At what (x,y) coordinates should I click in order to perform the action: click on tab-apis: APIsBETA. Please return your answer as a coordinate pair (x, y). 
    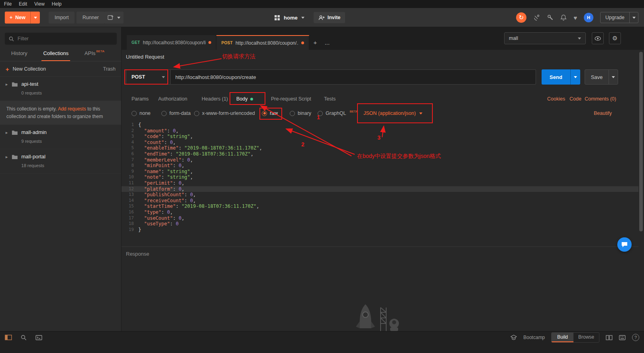
    Looking at the image, I should click on (94, 53).